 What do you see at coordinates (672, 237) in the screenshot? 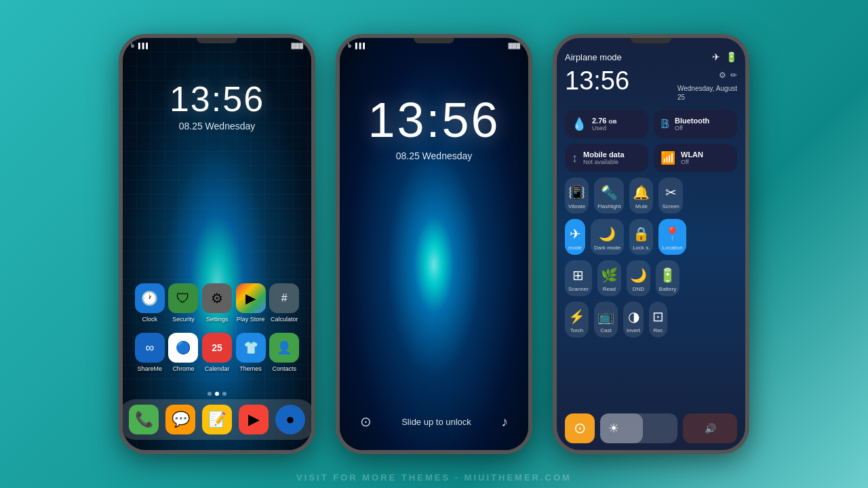
I see `cc-btn-location: 📍 Location` at bounding box center [672, 237].